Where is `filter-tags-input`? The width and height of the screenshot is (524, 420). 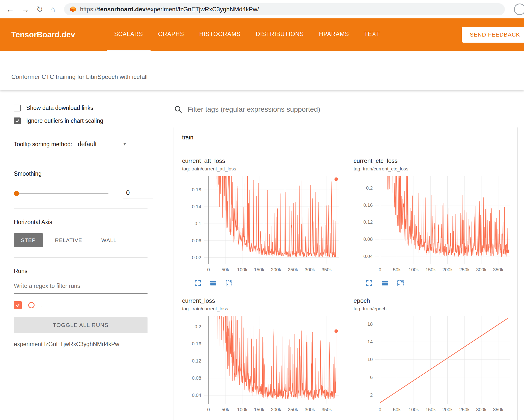
filter-tags-input is located at coordinates (353, 109).